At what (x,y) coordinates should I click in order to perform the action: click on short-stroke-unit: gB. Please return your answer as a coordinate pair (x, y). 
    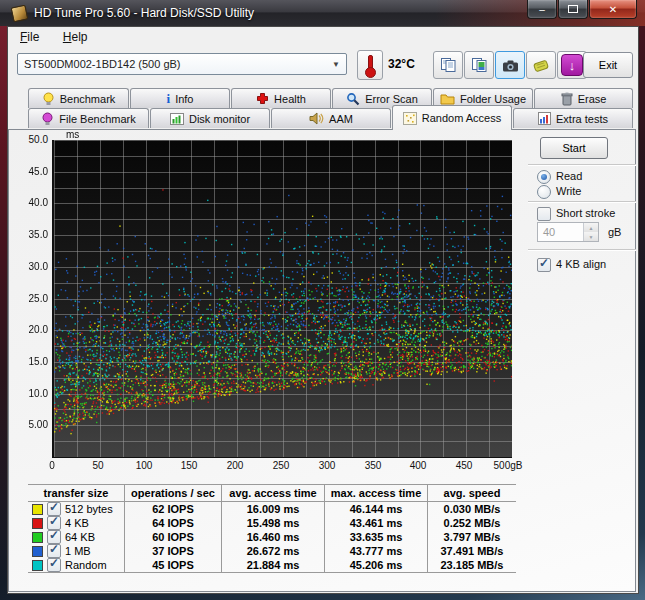
    Looking at the image, I should click on (614, 232).